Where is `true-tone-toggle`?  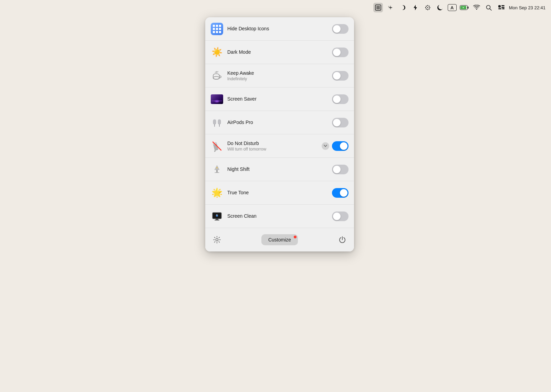 true-tone-toggle is located at coordinates (340, 193).